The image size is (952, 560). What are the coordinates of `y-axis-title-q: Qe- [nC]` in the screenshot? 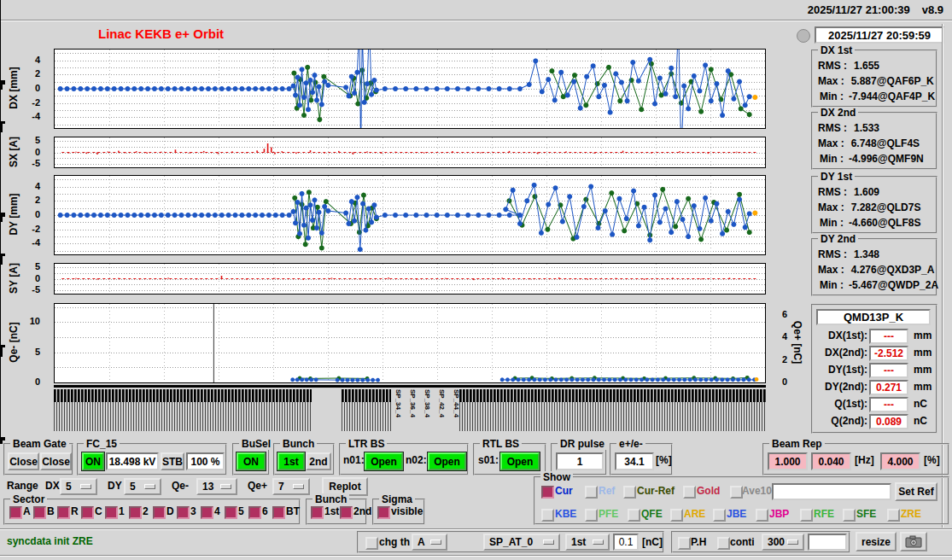 It's located at (14, 342).